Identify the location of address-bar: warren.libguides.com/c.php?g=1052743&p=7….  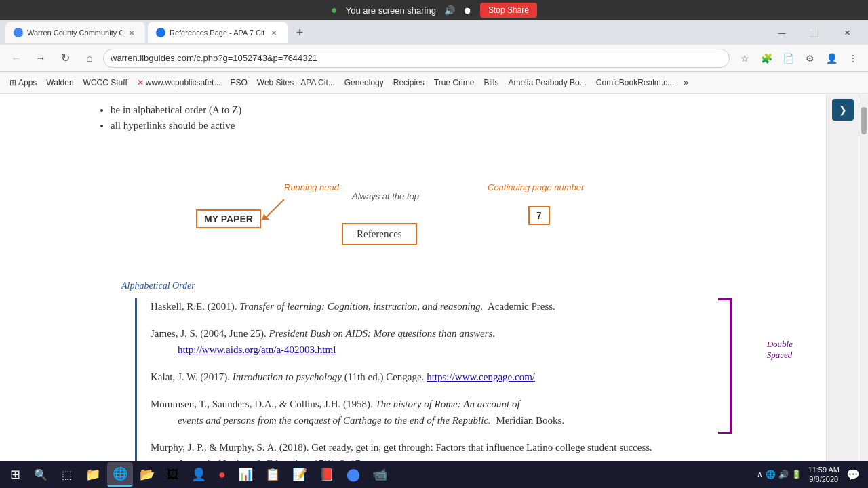
(416, 58).